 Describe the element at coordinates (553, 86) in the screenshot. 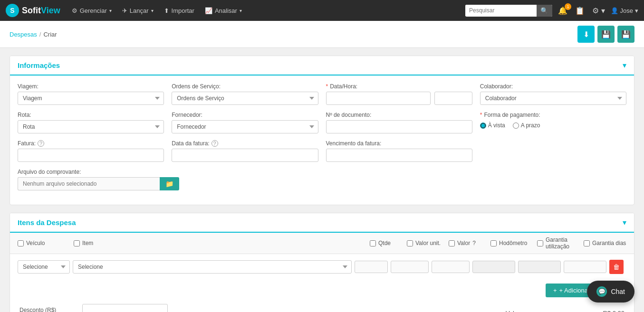

I see `colaborador-label: Colaborador:` at that location.